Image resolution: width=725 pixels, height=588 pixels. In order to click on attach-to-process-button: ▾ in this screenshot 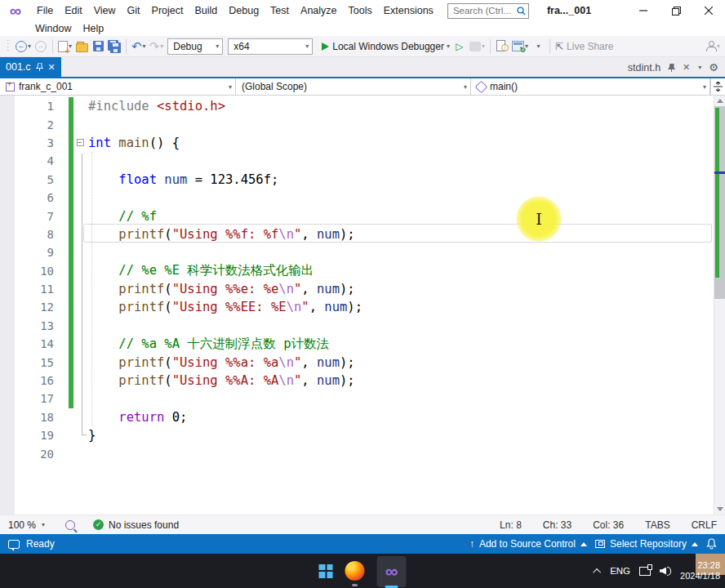, I will do `click(520, 47)`.